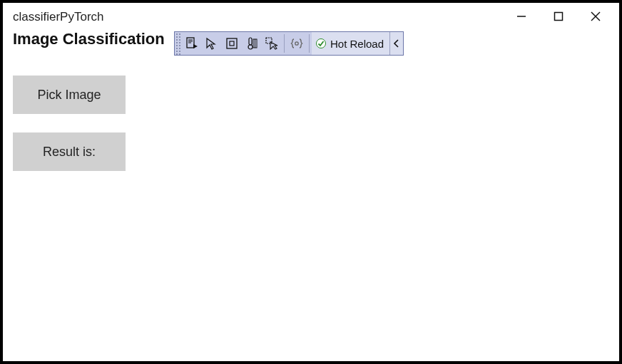 This screenshot has height=364, width=622. Describe the element at coordinates (559, 16) in the screenshot. I see `maximize-button` at that location.